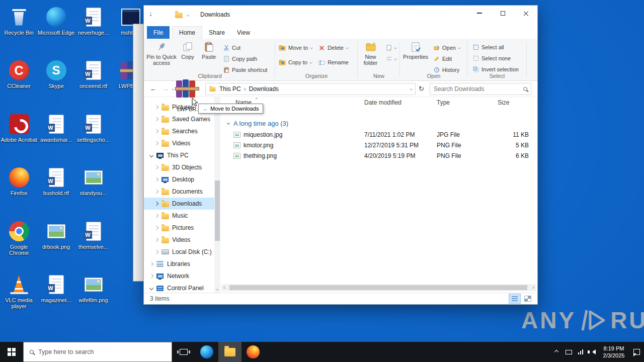 The image size is (644, 362). What do you see at coordinates (255, 123) in the screenshot?
I see `group-header: A long time ago (3)` at bounding box center [255, 123].